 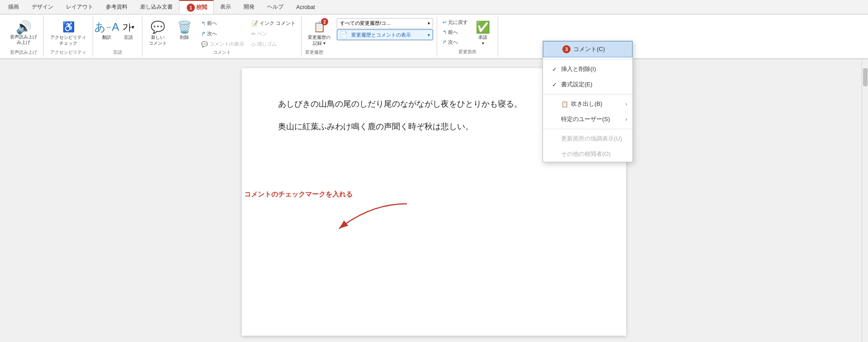 I want to click on group-language-label: 言語, so click(x=118, y=53).